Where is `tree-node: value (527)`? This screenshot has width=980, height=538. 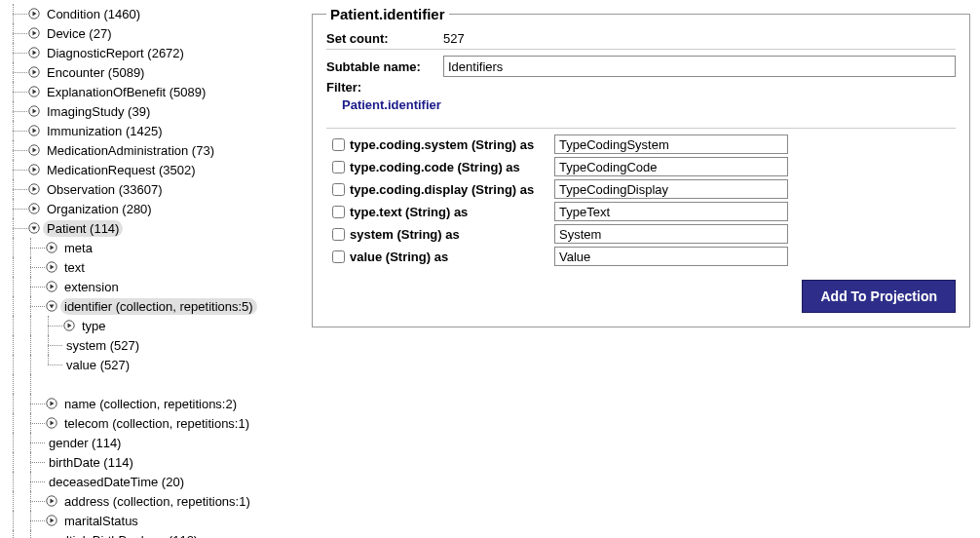 tree-node: value (527) is located at coordinates (151, 365).